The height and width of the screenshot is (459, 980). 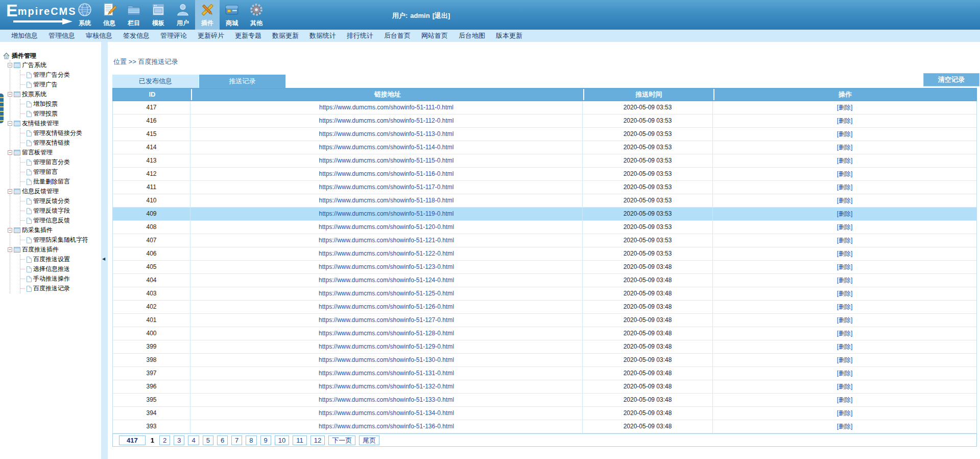 What do you see at coordinates (386, 227) in the screenshot?
I see `record-url-link: https://www.dumcms.com/showinfo-51-120-0…` at bounding box center [386, 227].